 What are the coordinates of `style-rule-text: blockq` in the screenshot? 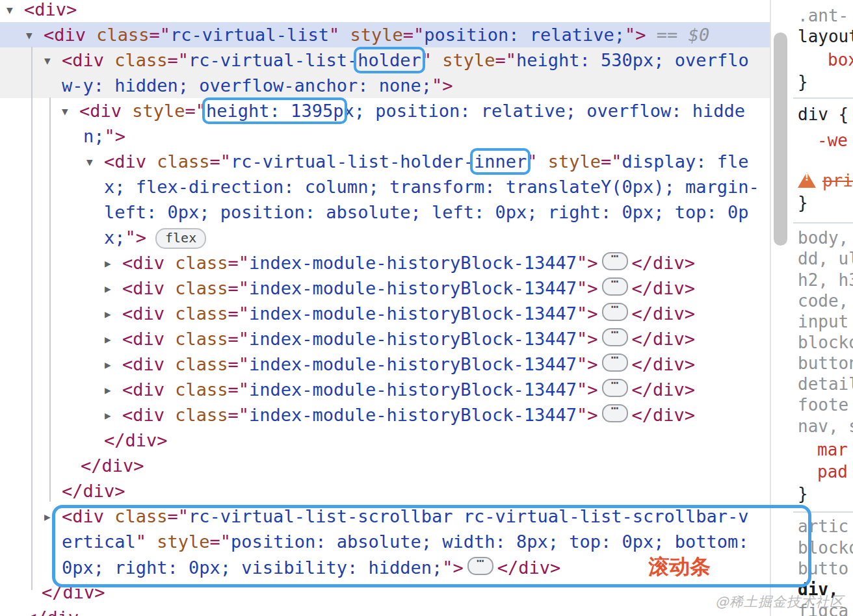 It's located at (826, 342).